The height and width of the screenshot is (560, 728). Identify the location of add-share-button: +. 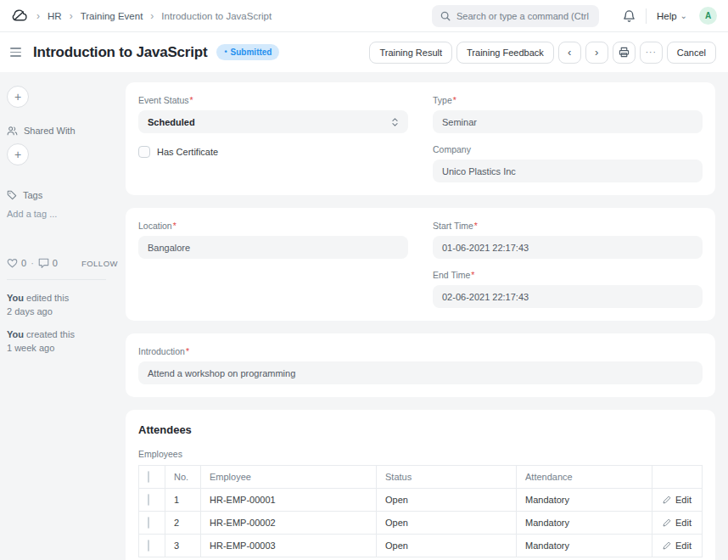
(18, 154).